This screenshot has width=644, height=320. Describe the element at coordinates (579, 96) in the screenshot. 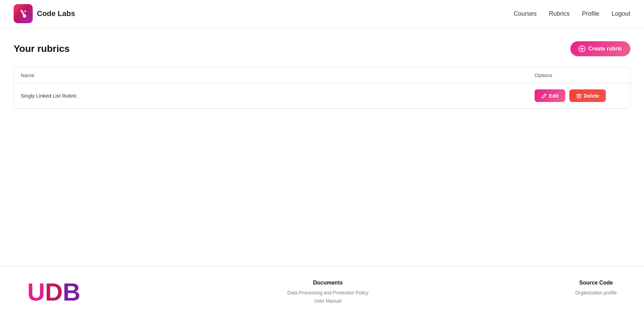

I see `row-options: Edit Delete` at that location.